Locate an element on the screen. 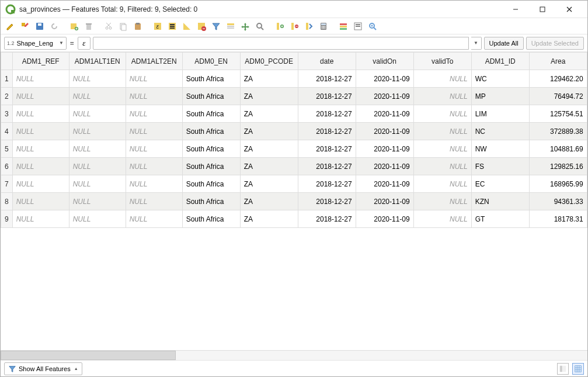 The height and width of the screenshot is (377, 588). expression-input is located at coordinates (281, 43).